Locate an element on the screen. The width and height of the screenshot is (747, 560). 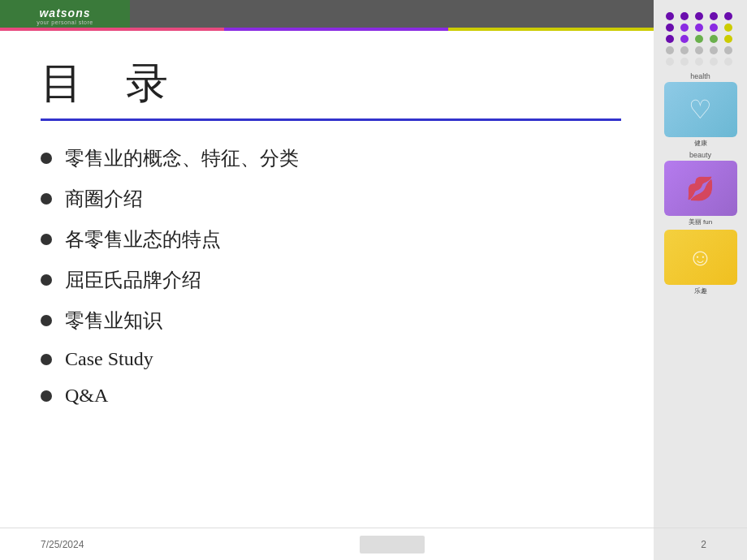
list-item: 商圈介绍 is located at coordinates (331, 199).